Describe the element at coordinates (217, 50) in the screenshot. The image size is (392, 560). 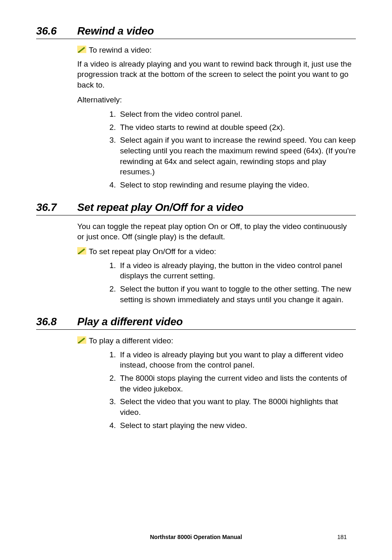
I see `procedure-lead: To rewind a video:` at that location.